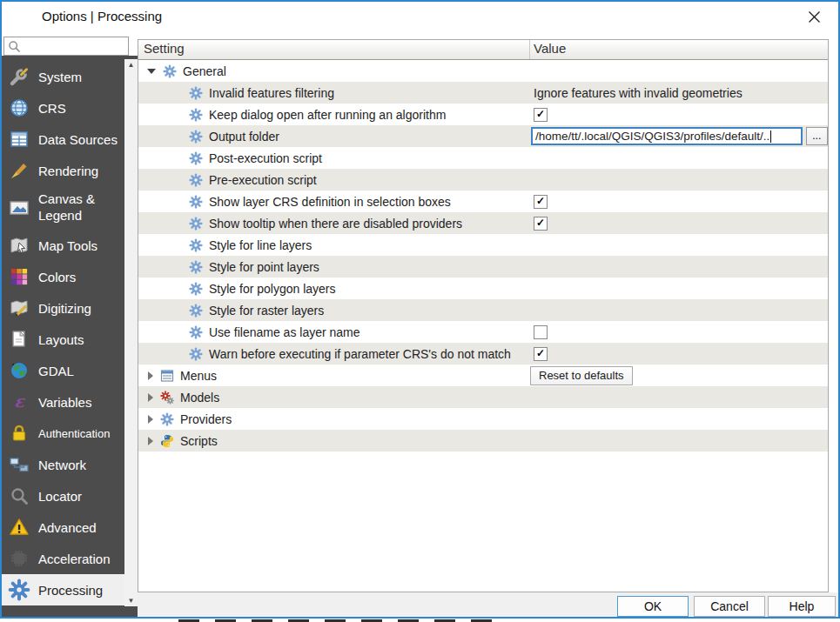 This screenshot has height=622, width=840. Describe the element at coordinates (272, 93) in the screenshot. I see `setting-label: Invalid features filtering` at that location.